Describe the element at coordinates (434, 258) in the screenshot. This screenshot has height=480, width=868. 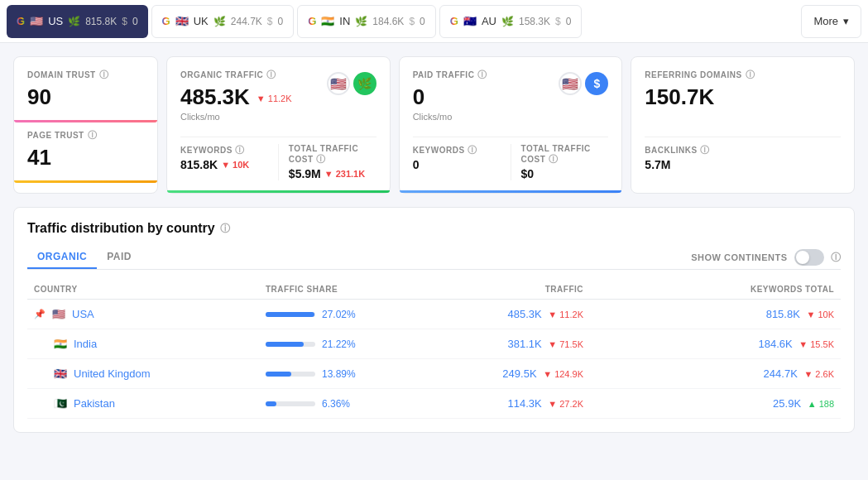
I see `distribution-tabs-row: ORGANIC PAID SHOW CONTINENTS ⓘ` at that location.